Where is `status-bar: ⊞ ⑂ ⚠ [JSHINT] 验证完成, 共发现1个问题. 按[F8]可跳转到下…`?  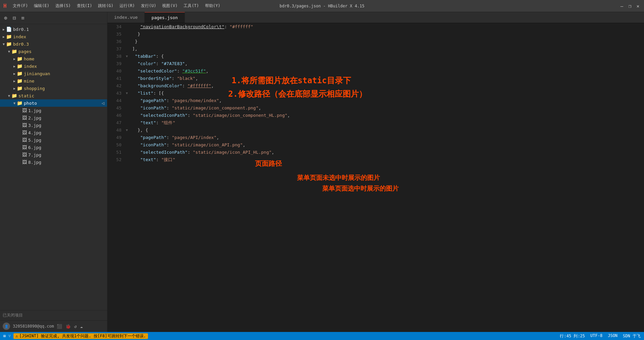
status-bar: ⊞ ⑂ ⚠ [JSHINT] 验证完成, 共发现1个问题. 按[F8]可跳转到下… is located at coordinates (322, 336).